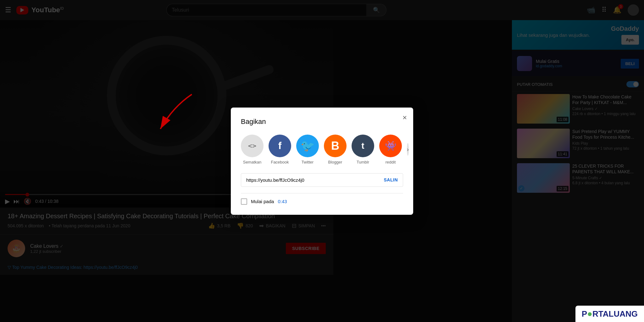 The image size is (644, 322). What do you see at coordinates (610, 314) in the screenshot?
I see `portal-watermark: P●RTALUANG` at bounding box center [610, 314].